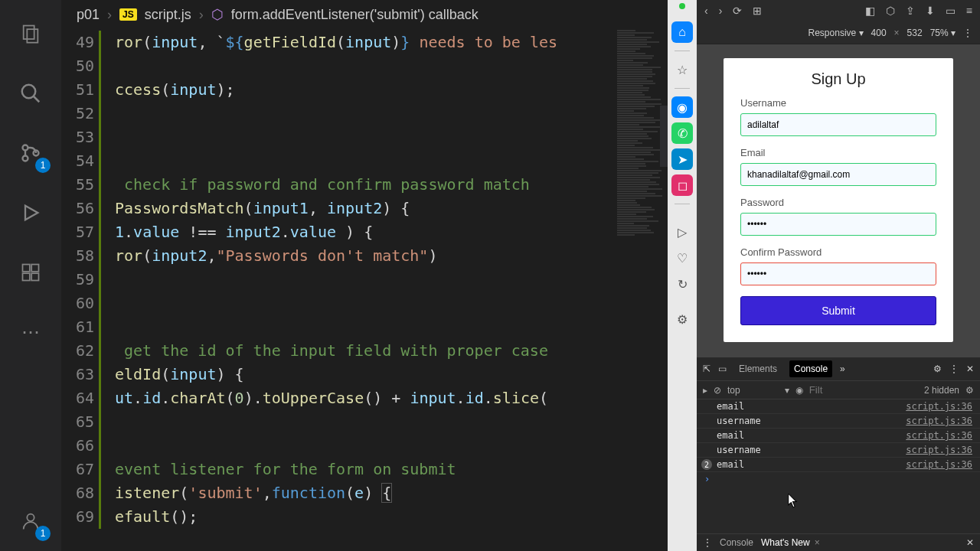  What do you see at coordinates (930, 11) in the screenshot?
I see `download-icon: ⬇` at bounding box center [930, 11].